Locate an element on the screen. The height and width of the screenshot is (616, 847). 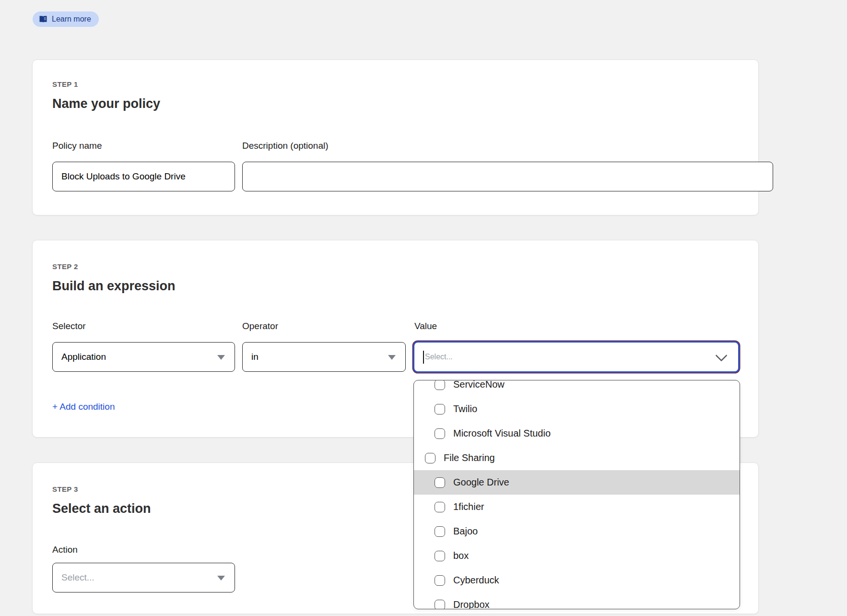
dropdown-option-label: 1fichier is located at coordinates (469, 507).